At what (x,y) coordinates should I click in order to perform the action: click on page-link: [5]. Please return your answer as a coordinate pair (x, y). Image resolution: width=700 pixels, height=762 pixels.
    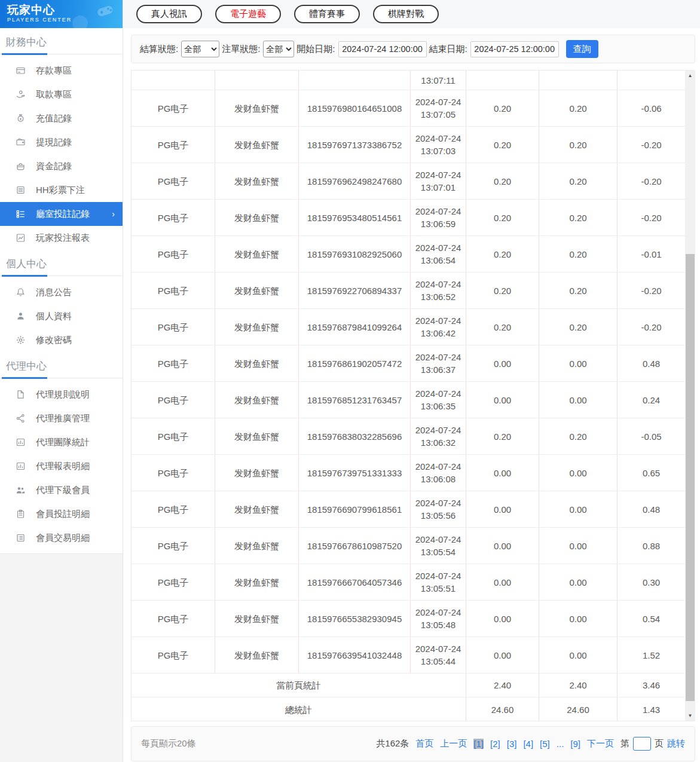
    Looking at the image, I should click on (545, 743).